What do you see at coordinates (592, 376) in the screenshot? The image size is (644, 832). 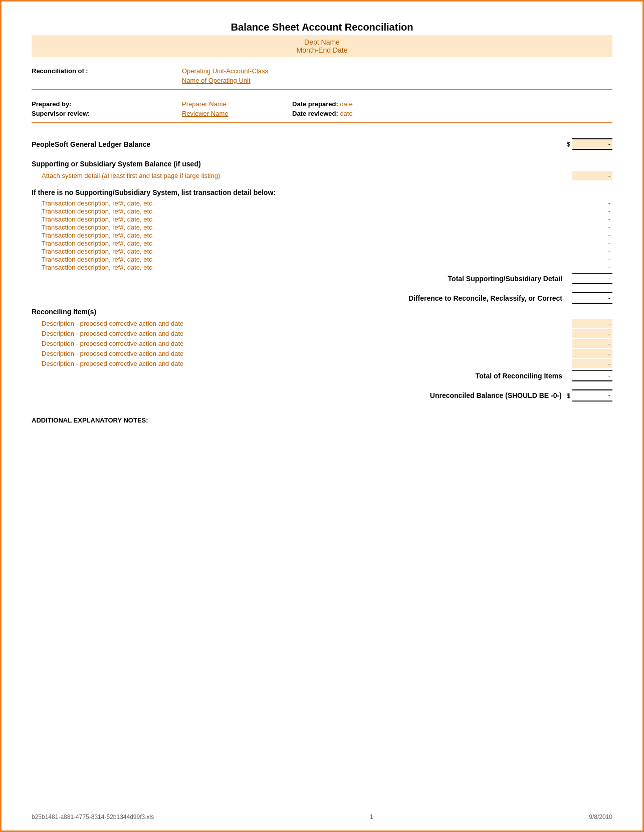 I see `total-reconciling-value: -` at bounding box center [592, 376].